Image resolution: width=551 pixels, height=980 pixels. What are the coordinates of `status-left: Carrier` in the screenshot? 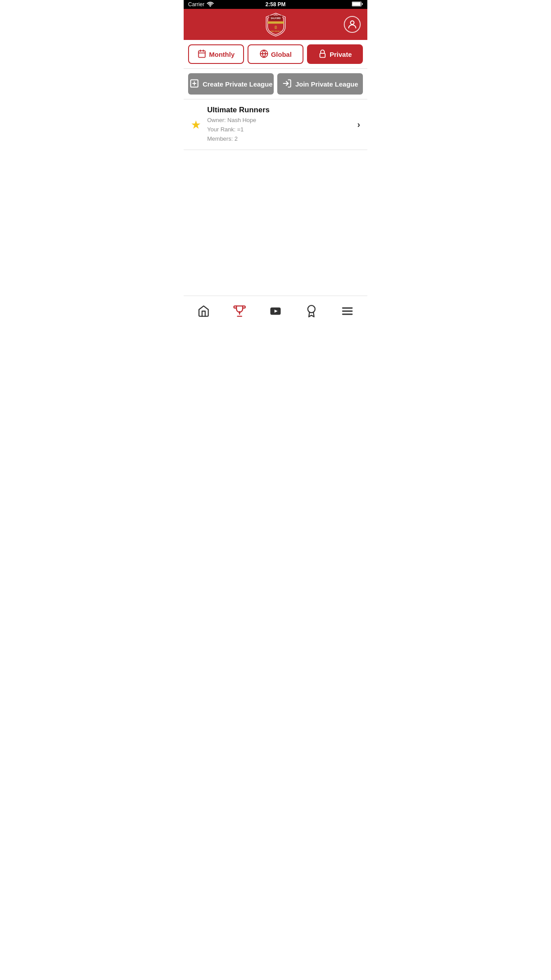 It's located at (201, 4).